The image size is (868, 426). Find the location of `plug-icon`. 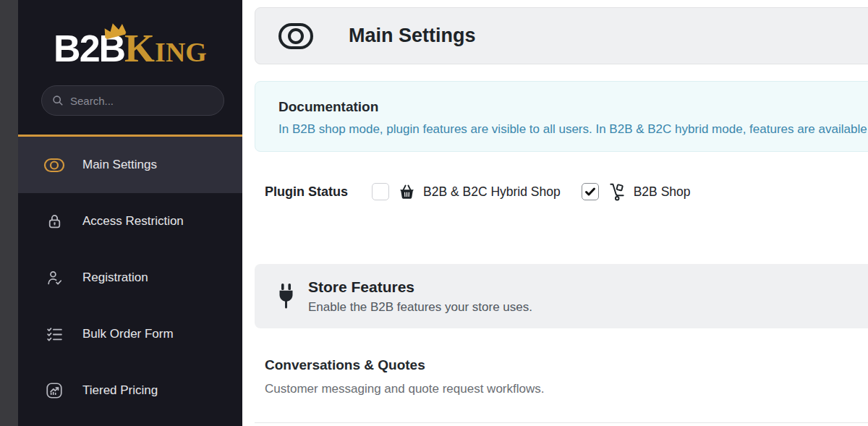

plug-icon is located at coordinates (286, 297).